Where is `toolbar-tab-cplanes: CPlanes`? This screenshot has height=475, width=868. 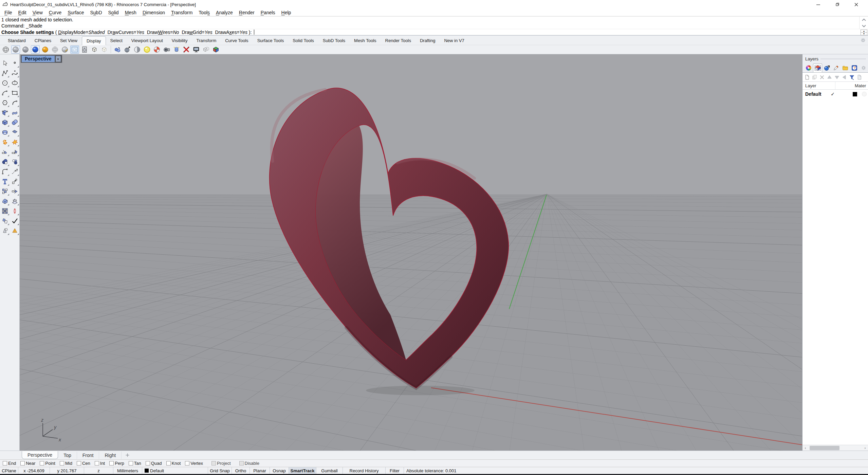 toolbar-tab-cplanes: CPlanes is located at coordinates (43, 41).